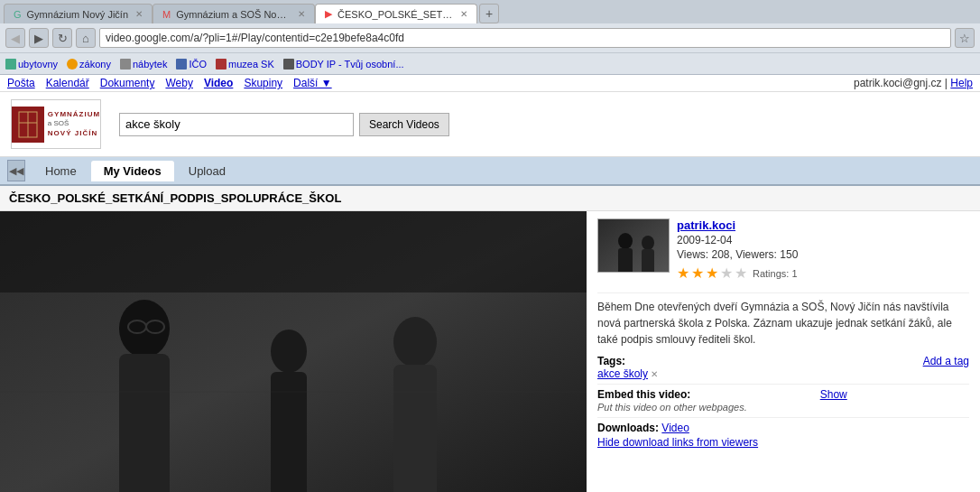 The height and width of the screenshot is (492, 980). I want to click on tab-1-label: Gymnázium Nový Jičín, so click(78, 14).